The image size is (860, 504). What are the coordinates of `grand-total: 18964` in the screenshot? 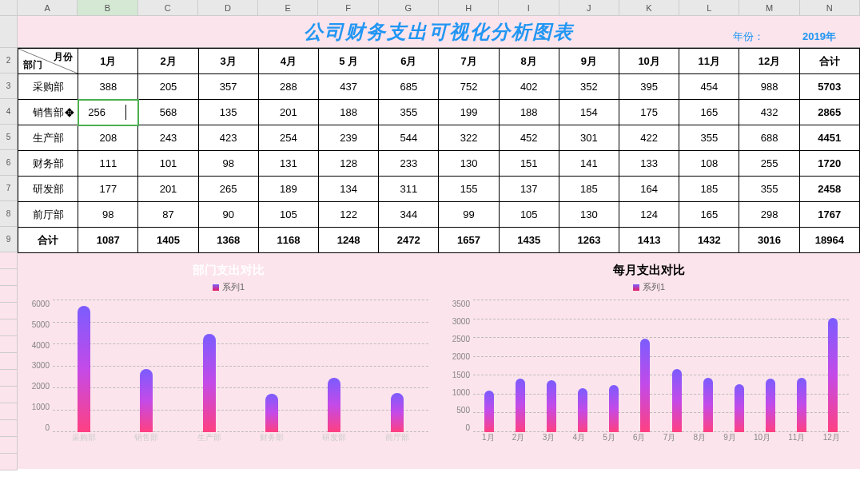 It's located at (830, 240).